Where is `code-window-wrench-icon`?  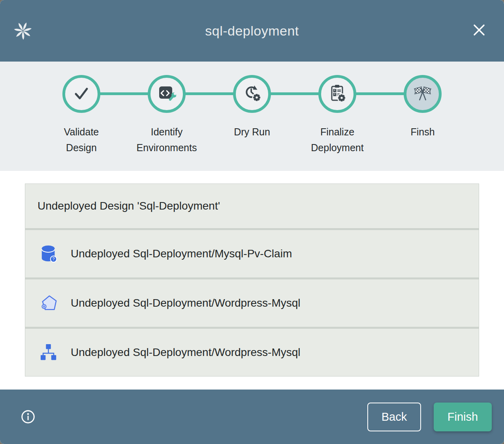
code-window-wrench-icon is located at coordinates (167, 94).